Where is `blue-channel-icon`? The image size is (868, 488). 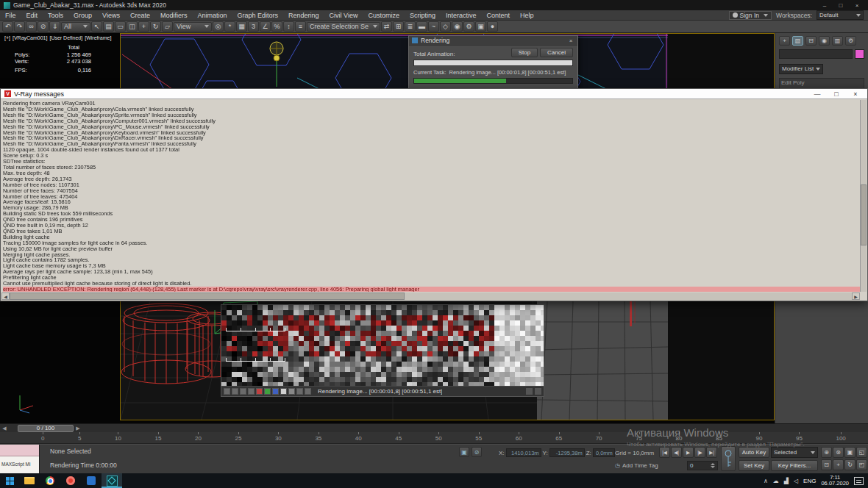
blue-channel-icon is located at coordinates (275, 391).